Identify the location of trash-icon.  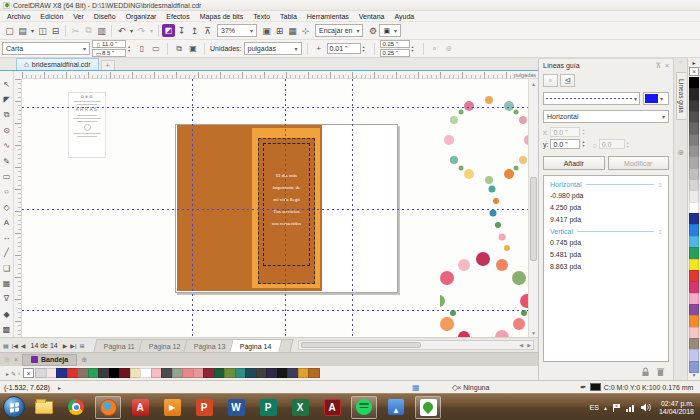
(660, 372).